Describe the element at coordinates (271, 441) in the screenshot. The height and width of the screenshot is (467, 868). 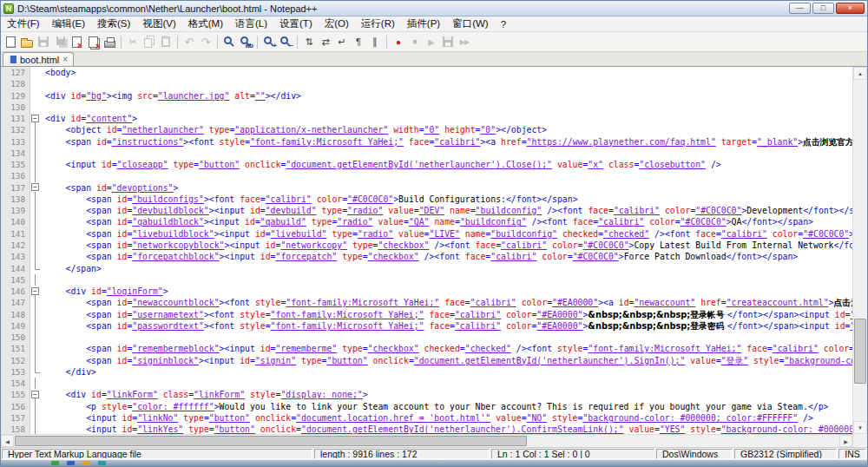
I see `horizontal-scroll-thumb` at that location.